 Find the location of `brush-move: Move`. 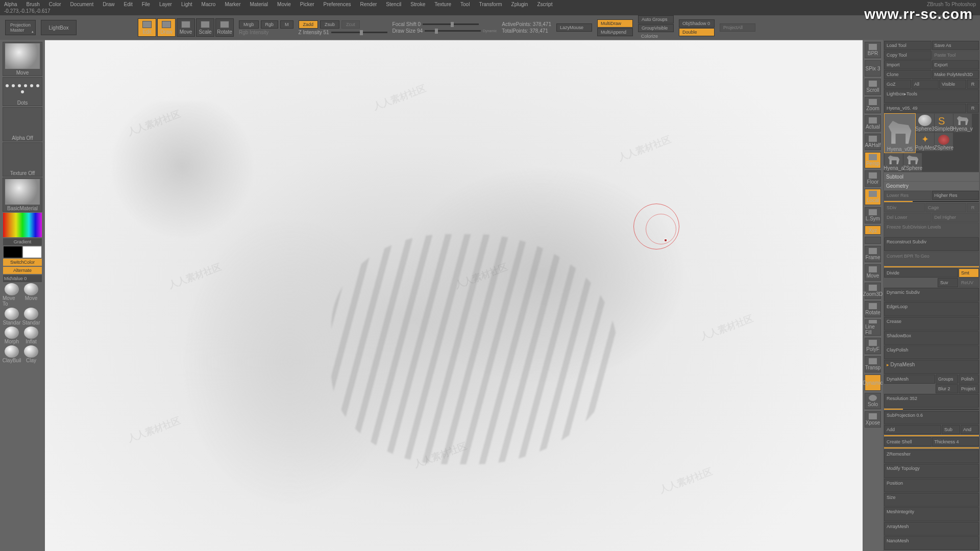

brush-move: Move is located at coordinates (31, 295).